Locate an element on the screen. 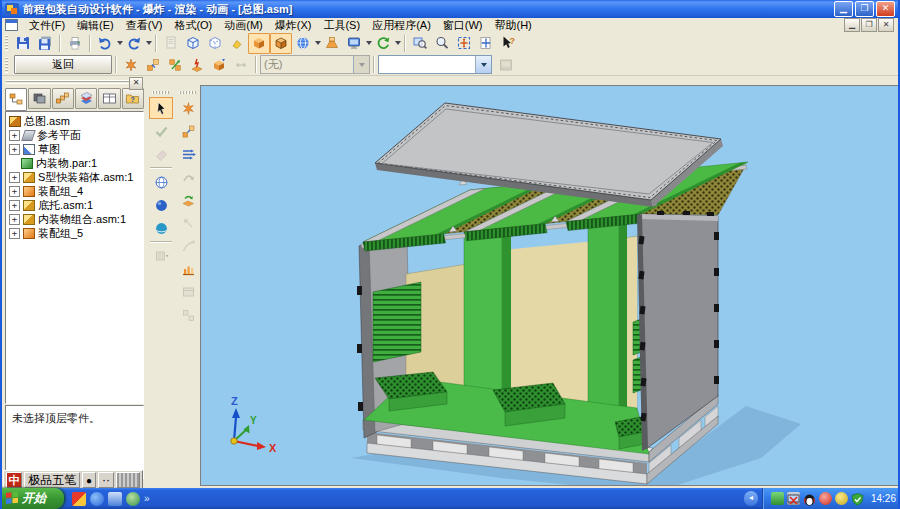 The image size is (900, 509). collapse-part-button is located at coordinates (197, 64).